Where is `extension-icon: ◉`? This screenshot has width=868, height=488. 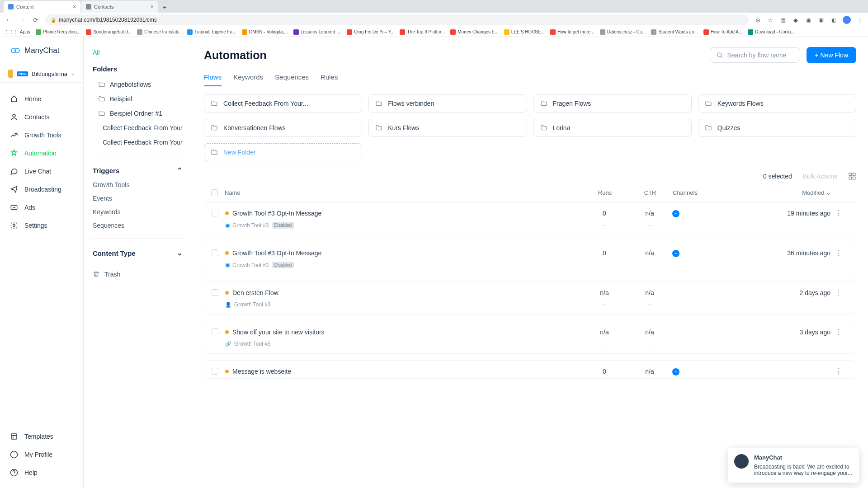 extension-icon: ◉ is located at coordinates (808, 20).